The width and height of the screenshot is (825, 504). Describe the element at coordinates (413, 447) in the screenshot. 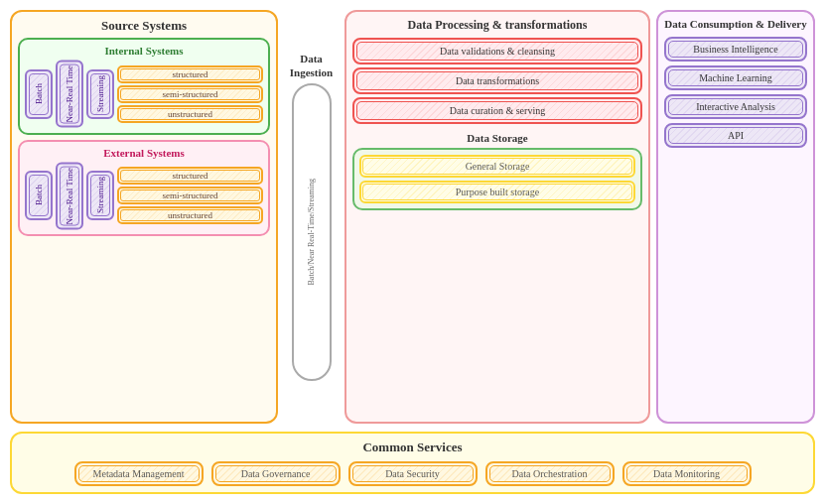

I see `common-services-title: Common Services` at that location.